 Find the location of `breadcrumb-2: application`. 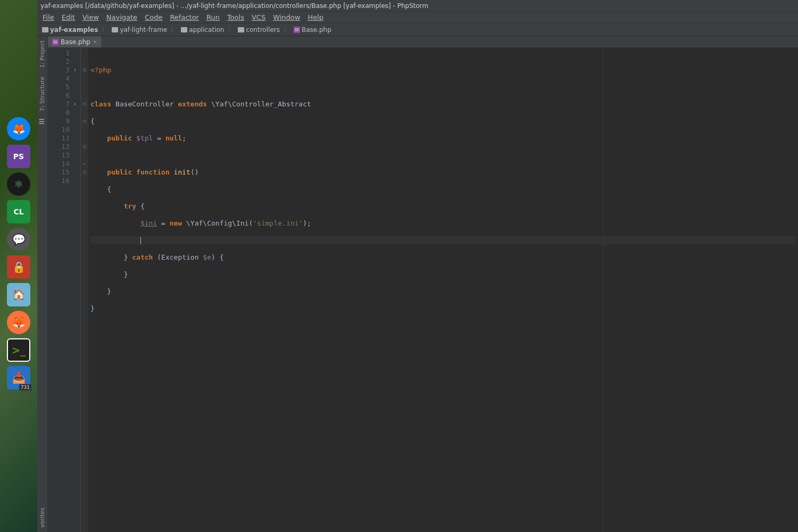

breadcrumb-2: application is located at coordinates (202, 30).